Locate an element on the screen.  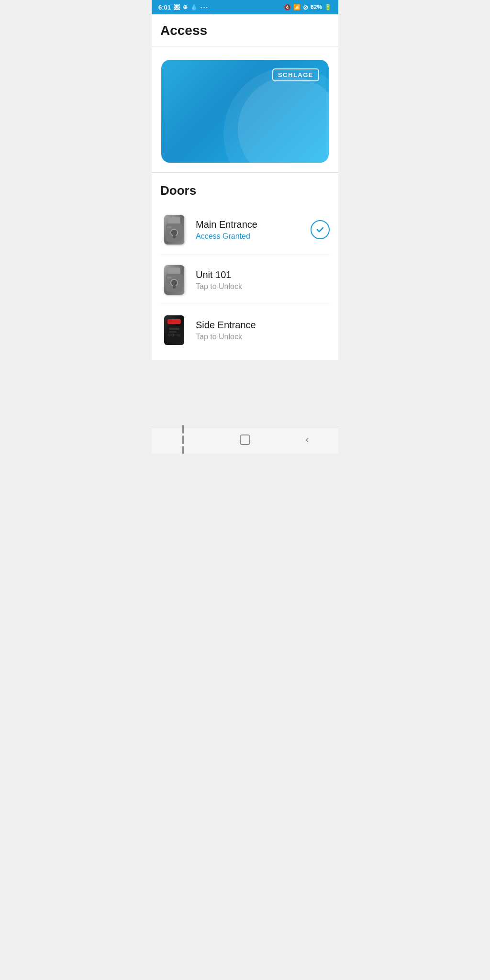
door-info-main-entrance: Main Entrance Access Granted is located at coordinates (253, 230).